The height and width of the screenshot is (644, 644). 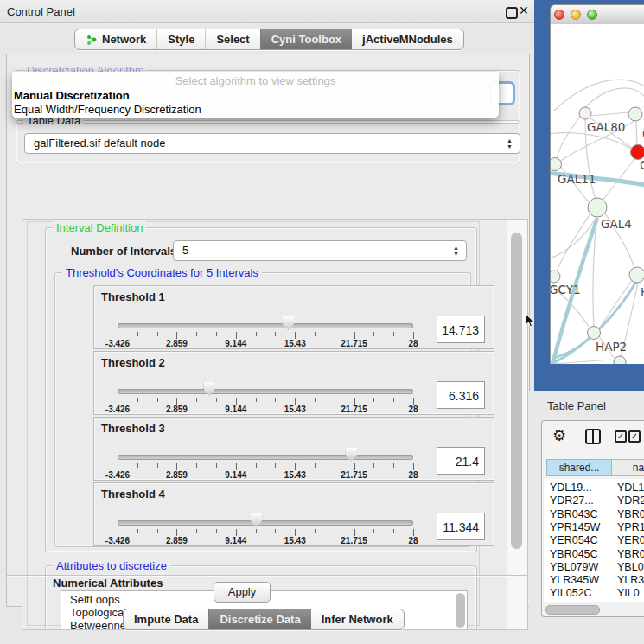 What do you see at coordinates (259, 619) in the screenshot?
I see `tab-discretize-data: Discretize Data` at bounding box center [259, 619].